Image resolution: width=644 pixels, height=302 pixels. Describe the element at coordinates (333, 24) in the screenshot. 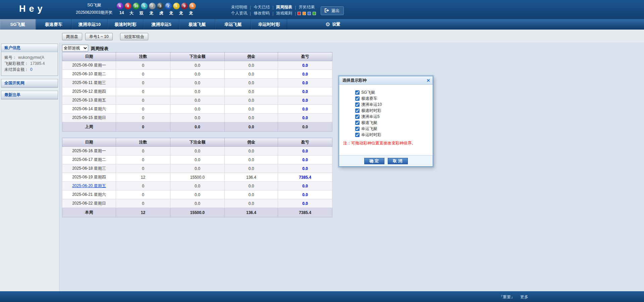

I see `settings-button: ⚙ 设置` at that location.